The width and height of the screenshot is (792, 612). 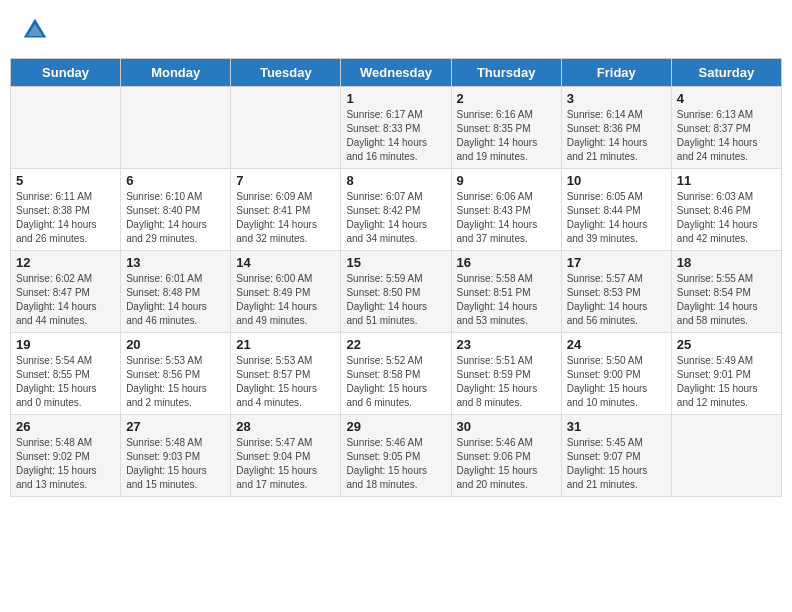 I want to click on day-number: 17, so click(x=616, y=262).